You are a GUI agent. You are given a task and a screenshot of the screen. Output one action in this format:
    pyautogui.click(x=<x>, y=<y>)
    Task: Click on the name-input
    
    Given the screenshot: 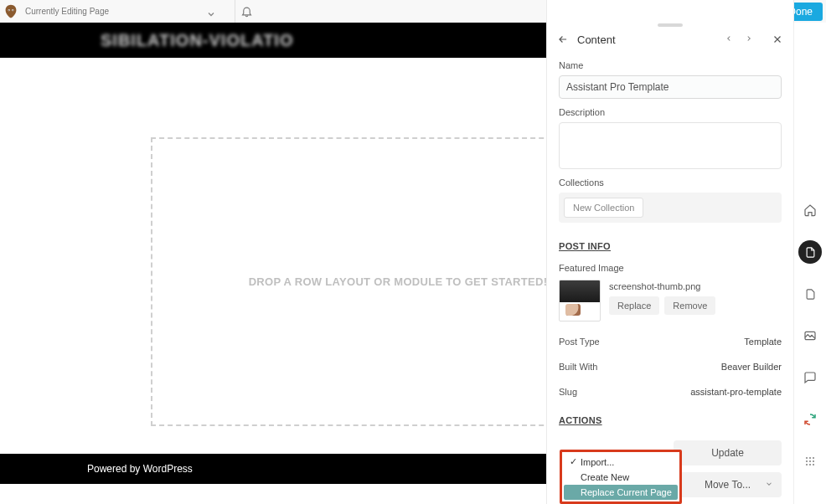 What is the action you would take?
    pyautogui.click(x=670, y=87)
    